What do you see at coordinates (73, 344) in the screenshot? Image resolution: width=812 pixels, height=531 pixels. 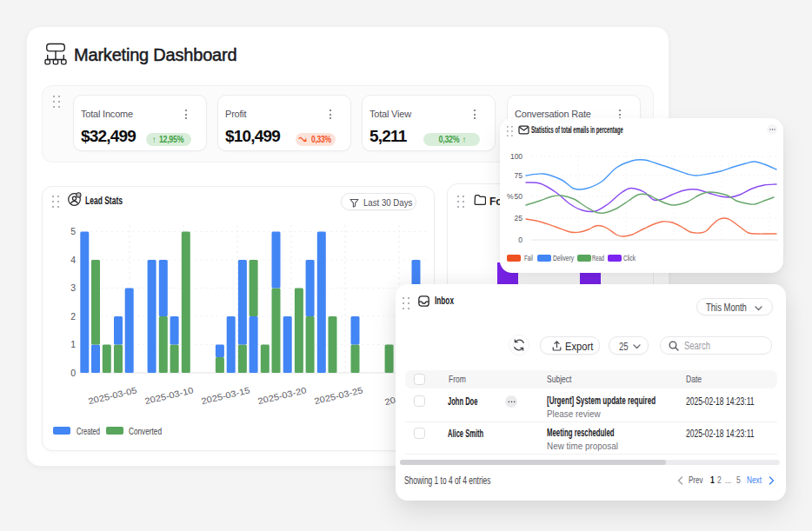 I see `svg-text: 1` at bounding box center [73, 344].